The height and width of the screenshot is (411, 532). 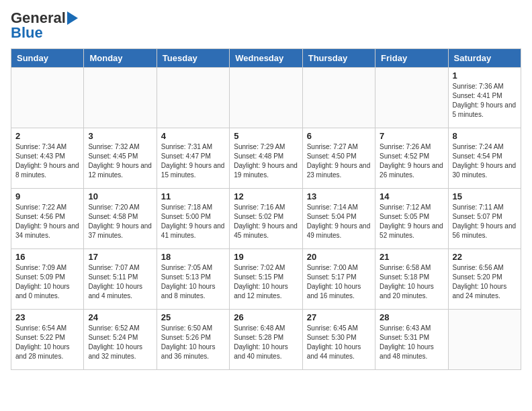 What do you see at coordinates (120, 161) in the screenshot?
I see `day-info: Sunrise: 7:32 AM Sunset: 4:45 PM Dayligh…` at bounding box center [120, 161].